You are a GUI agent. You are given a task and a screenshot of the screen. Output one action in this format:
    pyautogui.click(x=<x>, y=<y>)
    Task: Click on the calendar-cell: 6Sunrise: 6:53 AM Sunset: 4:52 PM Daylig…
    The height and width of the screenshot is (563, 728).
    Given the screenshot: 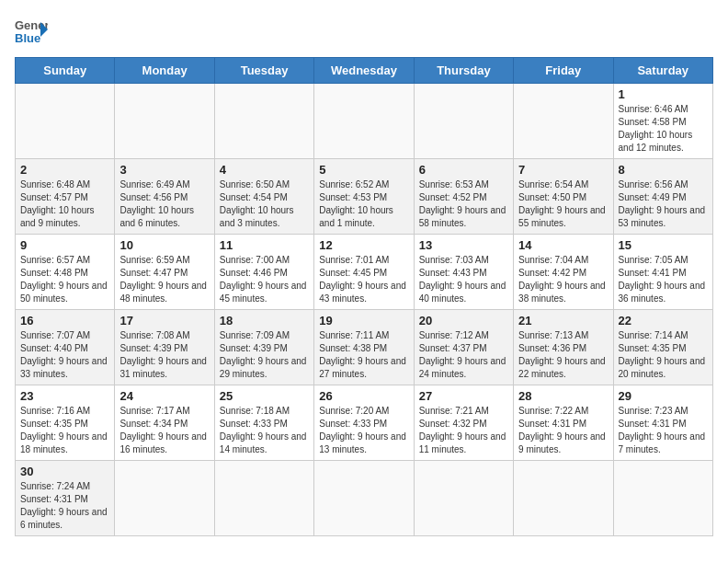 What is the action you would take?
    pyautogui.click(x=463, y=197)
    